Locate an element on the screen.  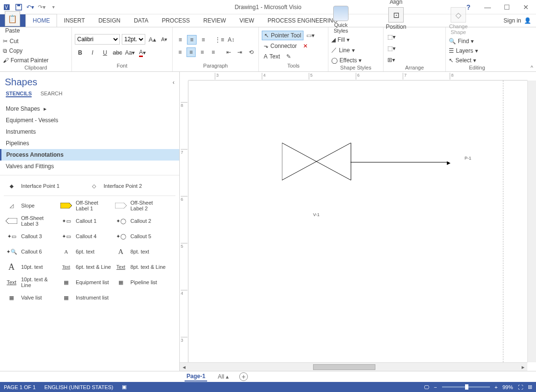
horizontal-scrollbar: ◂ ▸ is located at coordinates (354, 367).